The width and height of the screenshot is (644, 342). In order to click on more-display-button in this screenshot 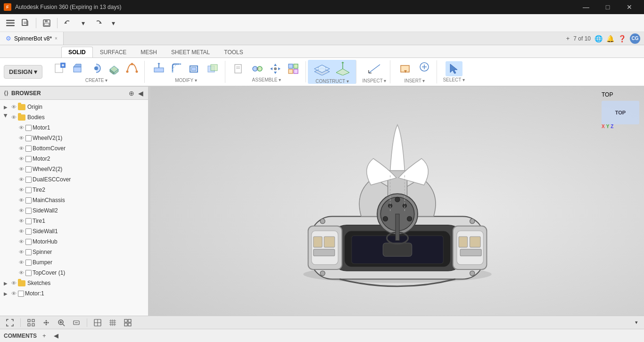, I will do `click(128, 323)`.